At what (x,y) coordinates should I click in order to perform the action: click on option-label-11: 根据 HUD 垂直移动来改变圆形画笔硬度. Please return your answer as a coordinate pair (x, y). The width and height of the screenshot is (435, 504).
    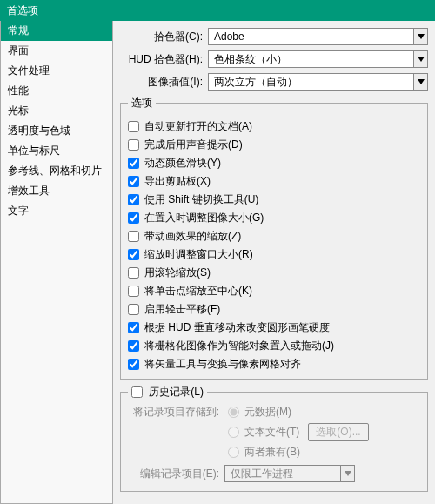
    Looking at the image, I should click on (237, 327).